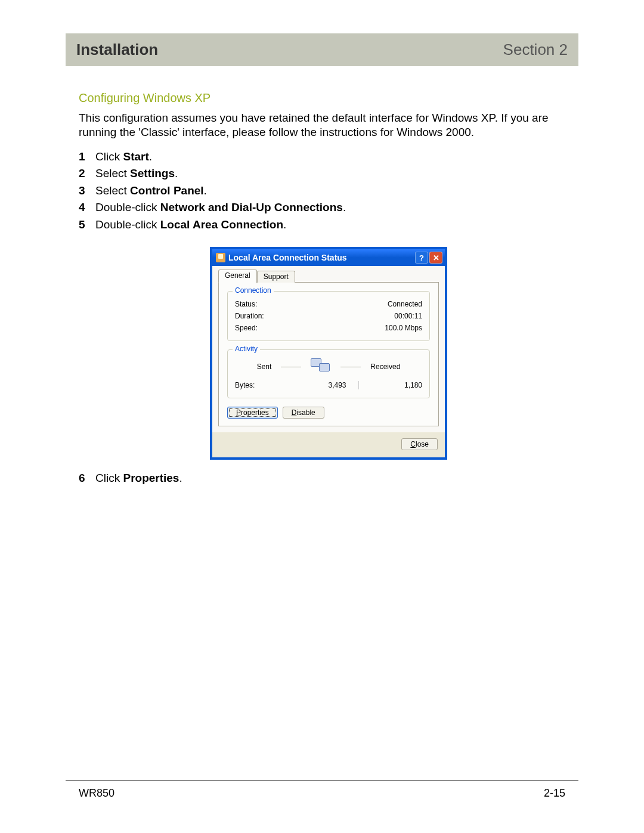 The height and width of the screenshot is (833, 644). Describe the element at coordinates (322, 50) in the screenshot. I see `section-header: Installation Section 2` at that location.